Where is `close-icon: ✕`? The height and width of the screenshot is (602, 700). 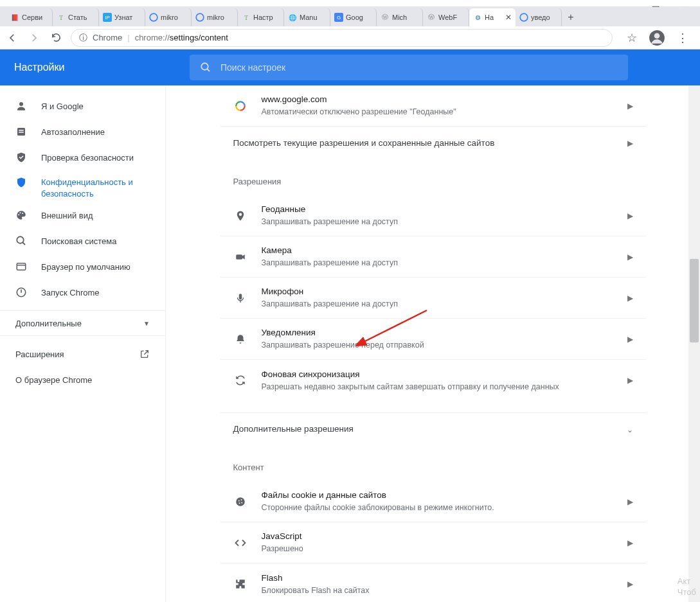
close-icon: ✕ is located at coordinates (508, 17).